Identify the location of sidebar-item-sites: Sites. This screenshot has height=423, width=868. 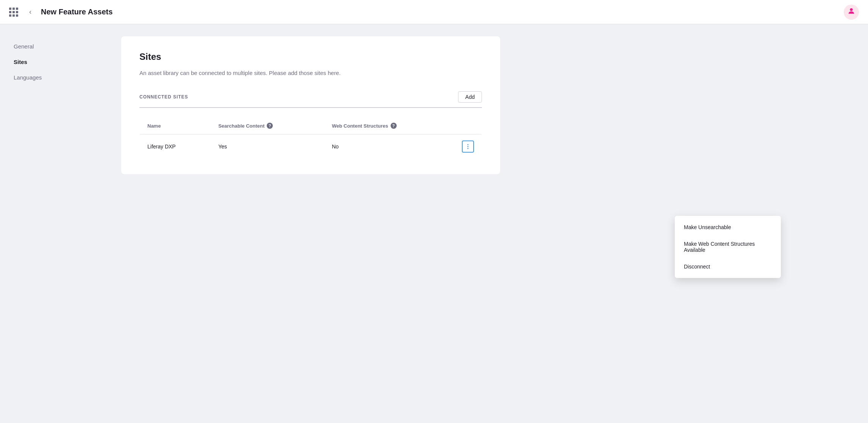
(53, 62).